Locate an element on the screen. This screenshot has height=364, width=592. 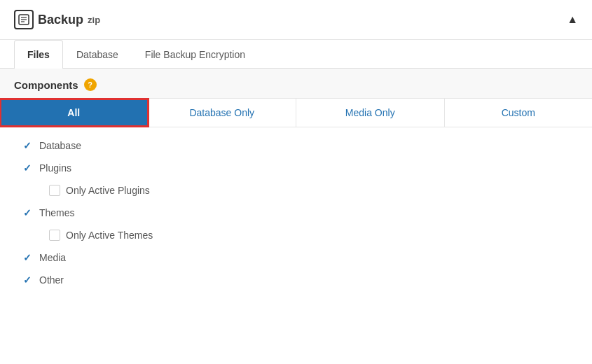
filter-media-only: Media Only is located at coordinates (371, 113).